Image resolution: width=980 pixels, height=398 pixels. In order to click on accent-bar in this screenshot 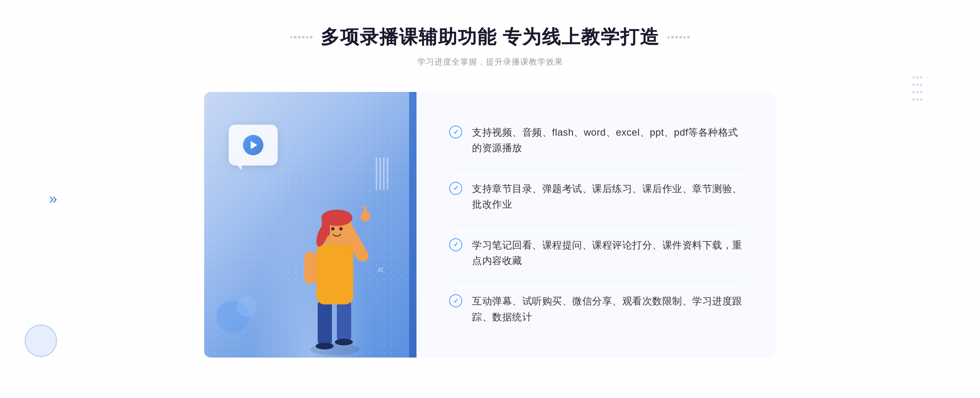, I will do `click(413, 225)`.